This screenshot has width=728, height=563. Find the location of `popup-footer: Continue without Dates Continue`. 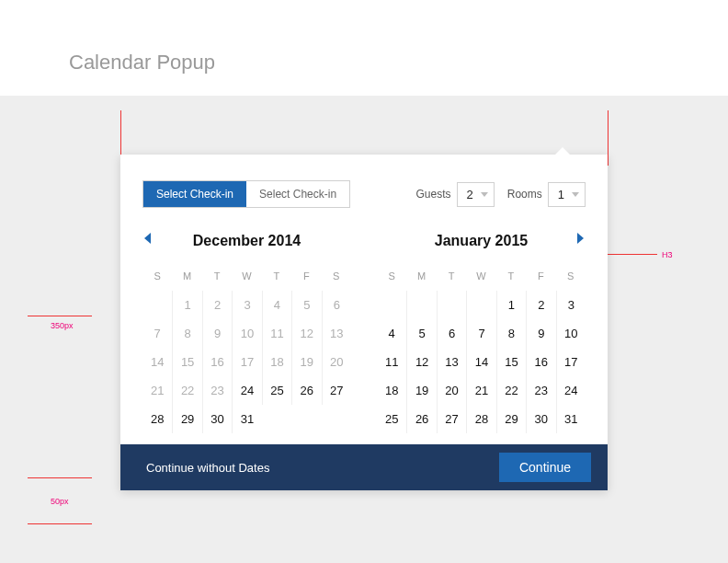

popup-footer: Continue without Dates Continue is located at coordinates (364, 467).